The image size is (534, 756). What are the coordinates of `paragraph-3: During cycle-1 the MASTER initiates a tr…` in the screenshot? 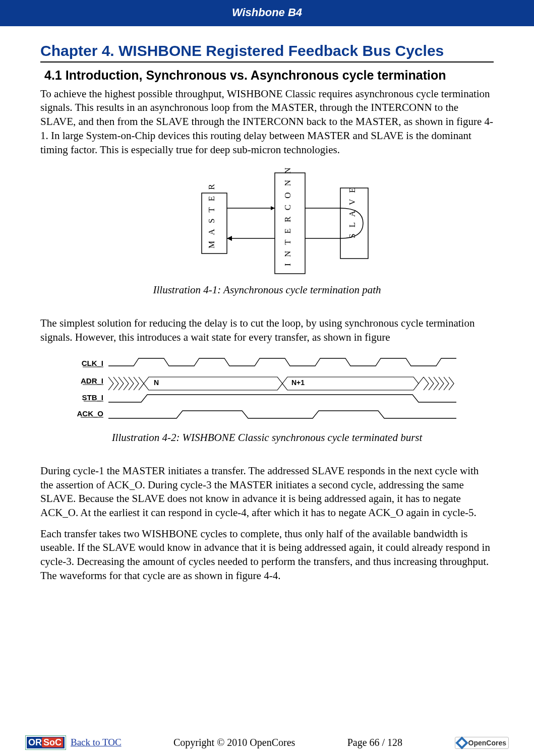 It's located at (267, 492).